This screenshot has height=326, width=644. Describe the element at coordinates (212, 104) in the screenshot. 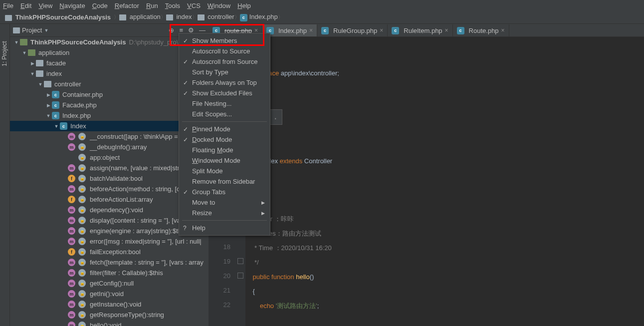

I see `menu-item-label: File Nesting...` at that location.